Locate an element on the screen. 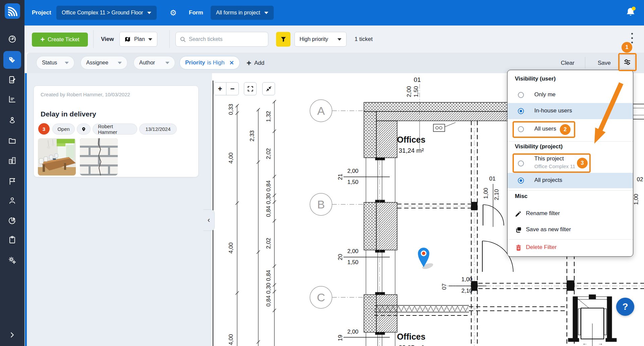 This screenshot has width=644, height=346. create-ticket-button: + Create Ticket is located at coordinates (60, 40).